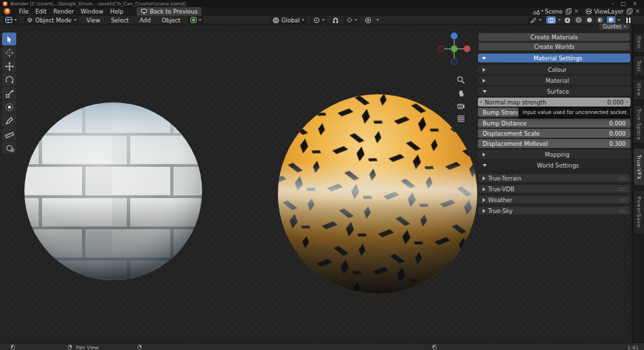 The image size is (644, 350). Describe the element at coordinates (590, 20) in the screenshot. I see `shading-solid-button` at that location.